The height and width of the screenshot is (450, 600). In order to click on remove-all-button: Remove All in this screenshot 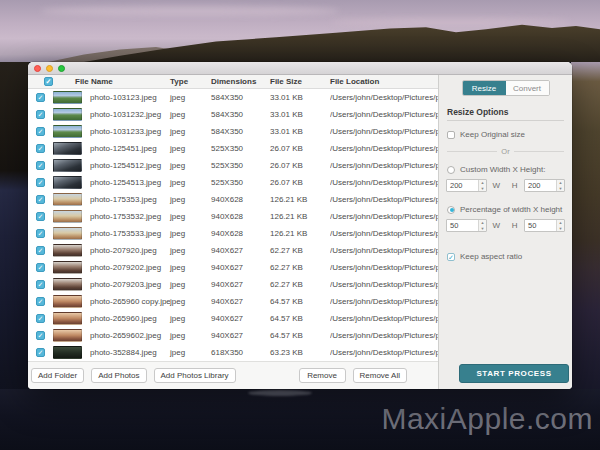, I will do `click(380, 376)`.